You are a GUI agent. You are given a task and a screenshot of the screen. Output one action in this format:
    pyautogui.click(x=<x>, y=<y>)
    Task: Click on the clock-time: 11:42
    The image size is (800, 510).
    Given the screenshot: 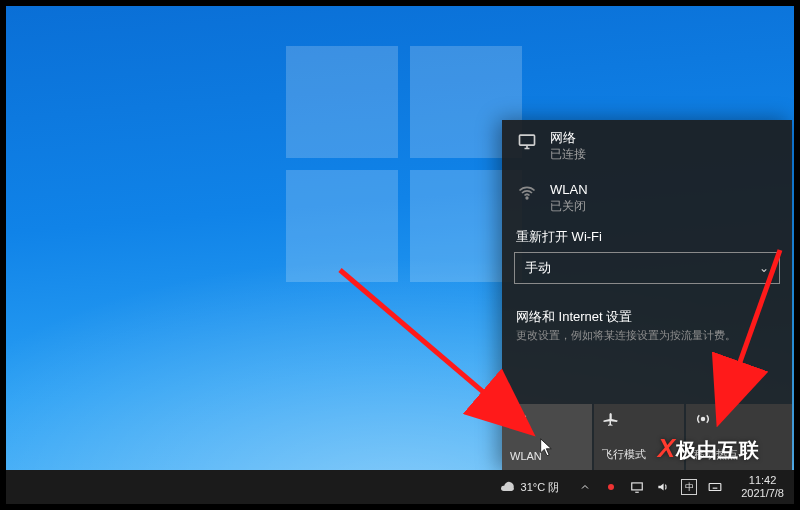 What is the action you would take?
    pyautogui.click(x=762, y=480)
    